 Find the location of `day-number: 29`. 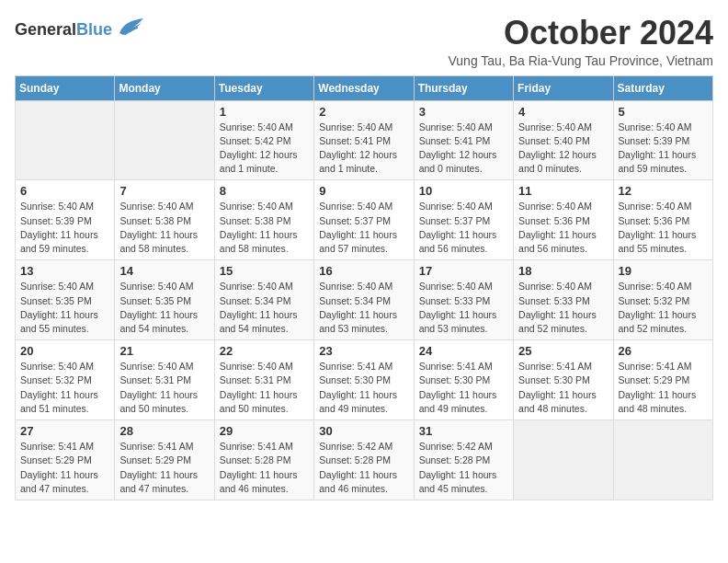

day-number: 29 is located at coordinates (265, 431).